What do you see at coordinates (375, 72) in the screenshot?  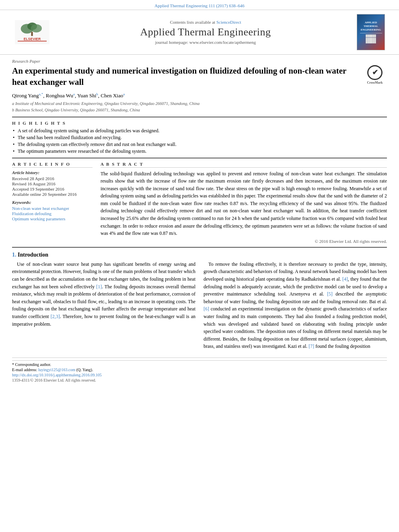 I see `crossmark-icon: ✔` at bounding box center [375, 72].